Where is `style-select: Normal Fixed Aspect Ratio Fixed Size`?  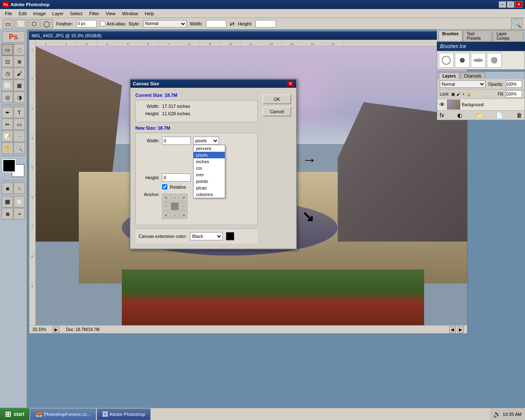 style-select: Normal Fixed Aspect Ratio Fixed Size is located at coordinates (165, 24).